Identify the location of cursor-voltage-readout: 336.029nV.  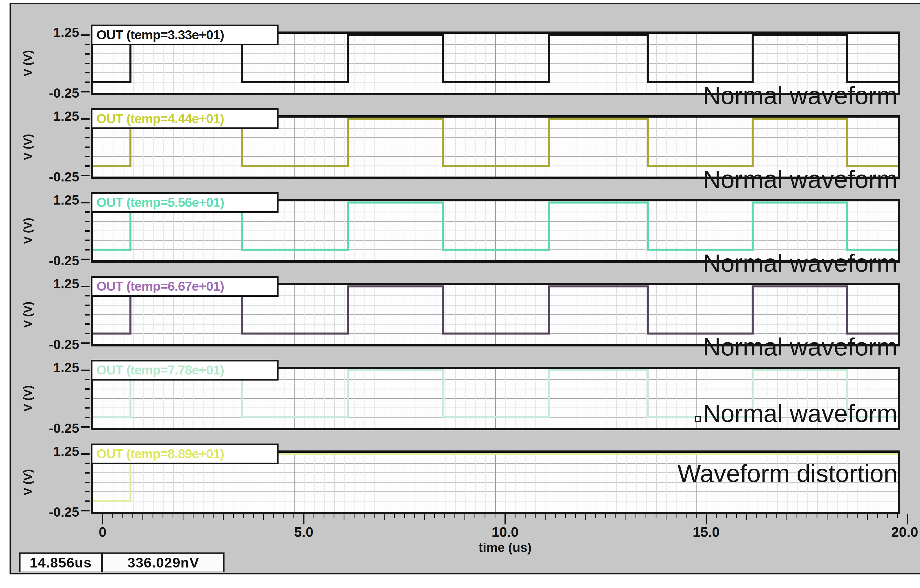
(164, 562).